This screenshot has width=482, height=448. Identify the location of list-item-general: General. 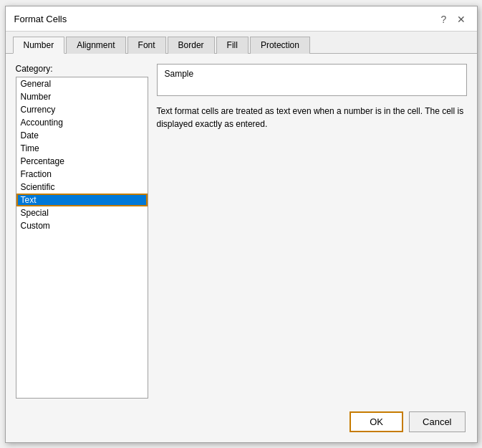
(82, 84).